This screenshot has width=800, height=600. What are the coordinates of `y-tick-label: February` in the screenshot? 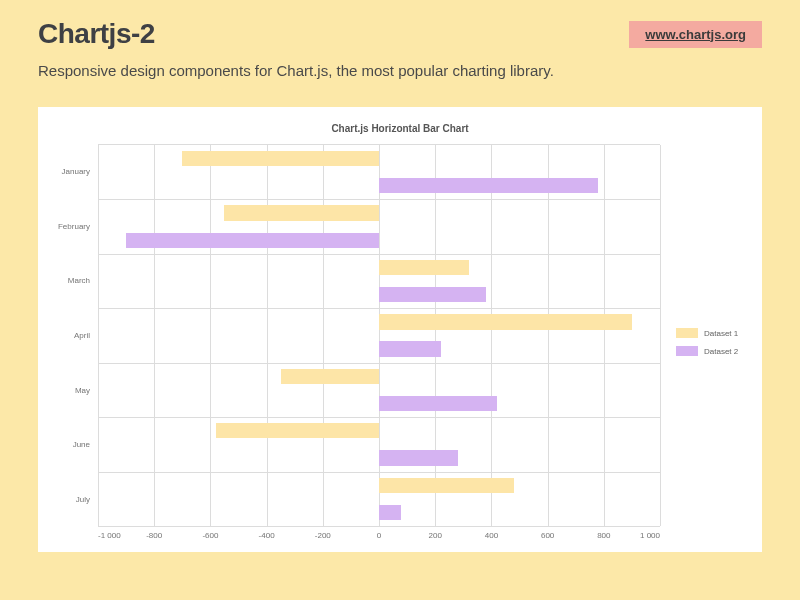 It's located at (74, 226).